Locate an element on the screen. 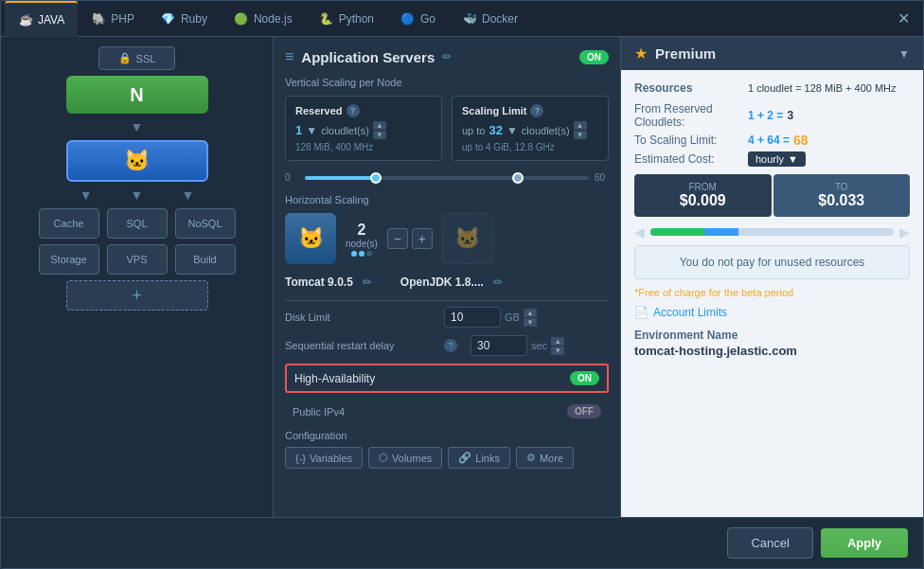 The width and height of the screenshot is (924, 569). scaling-spinner: ▲ ▼ is located at coordinates (580, 131).